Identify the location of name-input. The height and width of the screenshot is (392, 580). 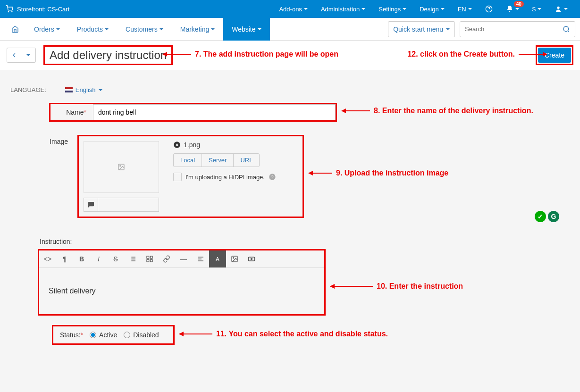
(214, 112).